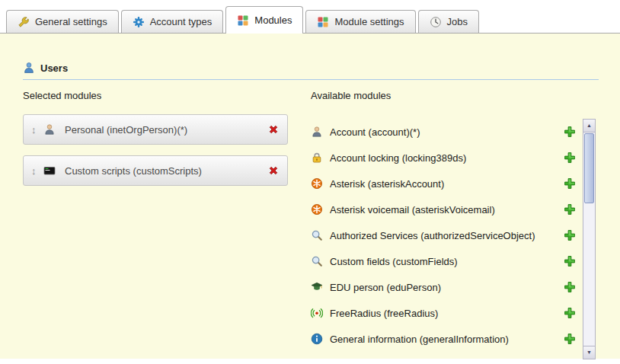 The height and width of the screenshot is (364, 620). Describe the element at coordinates (443, 209) in the screenshot. I see `available-module-row: Asterisk voicemail (asteriskVoicemail)` at that location.